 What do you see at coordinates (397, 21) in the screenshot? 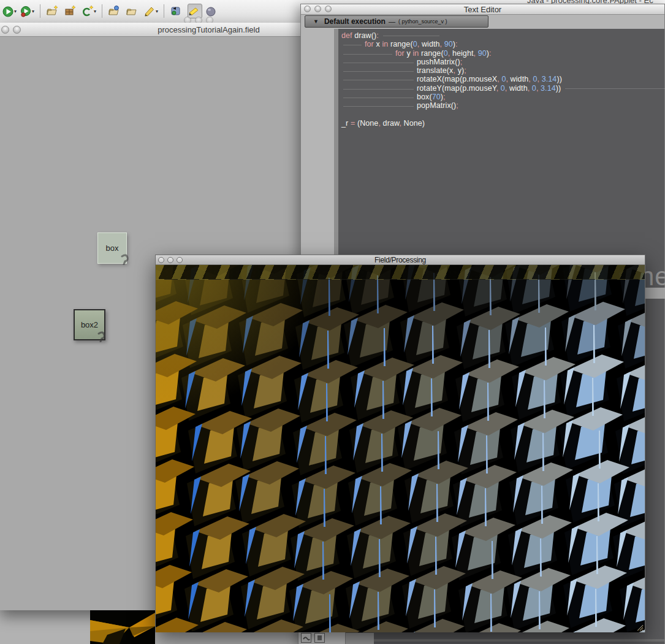
I see `default-execution-bar: ▼ Default execution — ( python_source_v …` at bounding box center [397, 21].